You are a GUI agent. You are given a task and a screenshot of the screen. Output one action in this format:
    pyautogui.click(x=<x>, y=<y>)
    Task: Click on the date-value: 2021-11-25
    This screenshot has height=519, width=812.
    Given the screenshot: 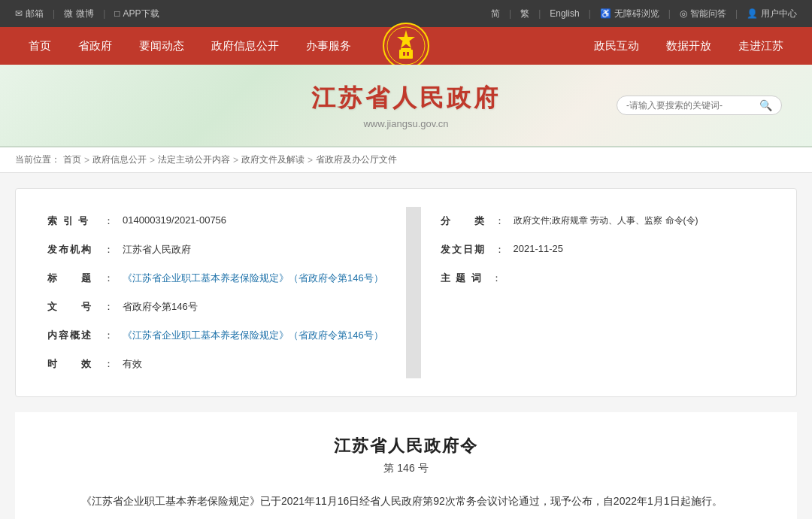 What is the action you would take?
    pyautogui.click(x=639, y=250)
    